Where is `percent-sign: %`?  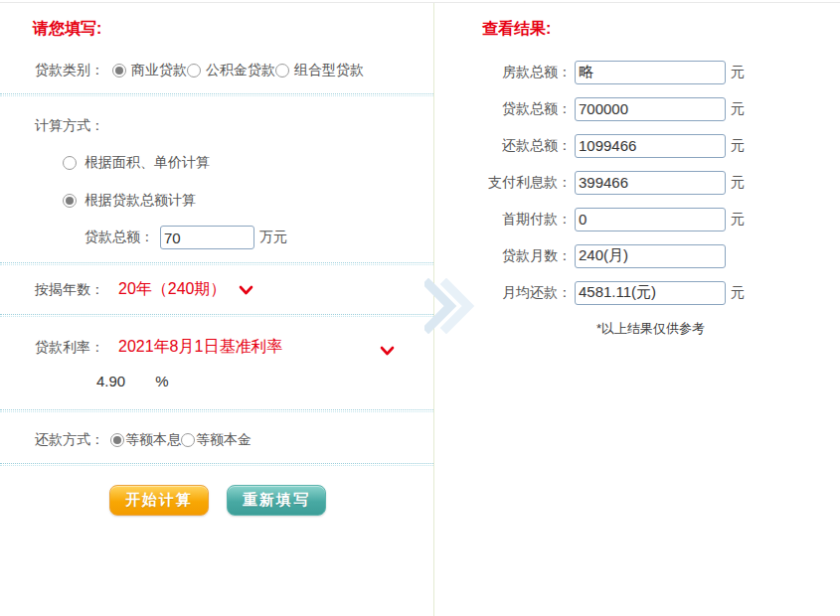
percent-sign: % is located at coordinates (161, 382).